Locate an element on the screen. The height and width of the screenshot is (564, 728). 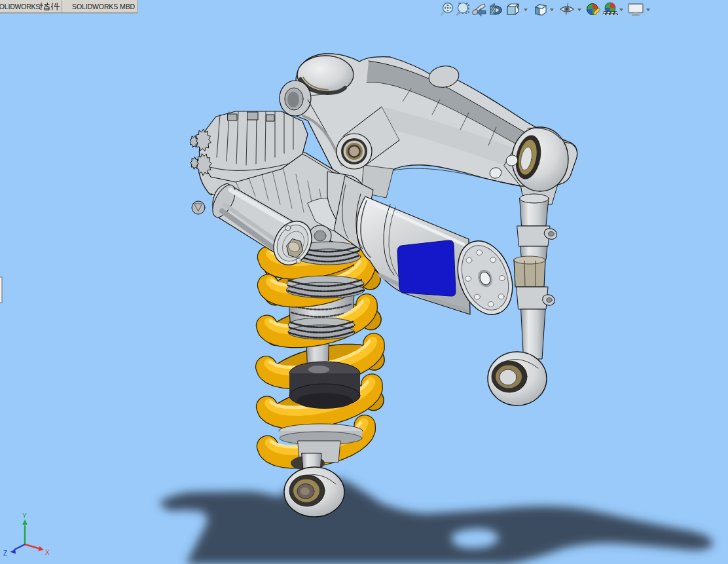
svg-text: Z is located at coordinates (5, 553).